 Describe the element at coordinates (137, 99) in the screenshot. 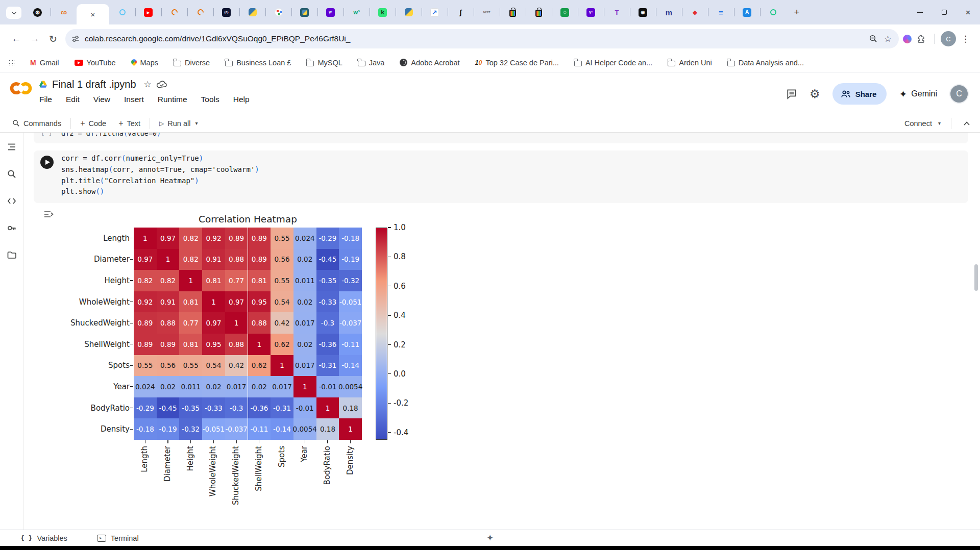

I see `menu-insert: Insert` at that location.